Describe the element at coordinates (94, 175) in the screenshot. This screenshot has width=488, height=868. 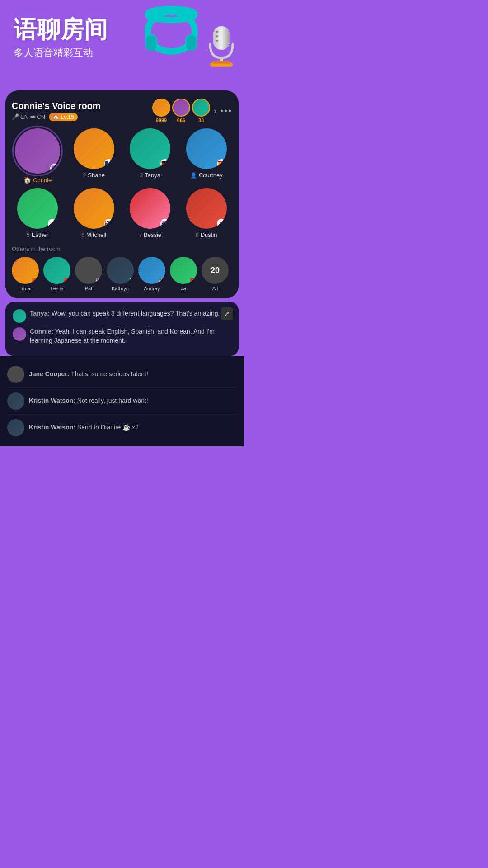
I see `speaker-name-row: 2 Shane` at that location.